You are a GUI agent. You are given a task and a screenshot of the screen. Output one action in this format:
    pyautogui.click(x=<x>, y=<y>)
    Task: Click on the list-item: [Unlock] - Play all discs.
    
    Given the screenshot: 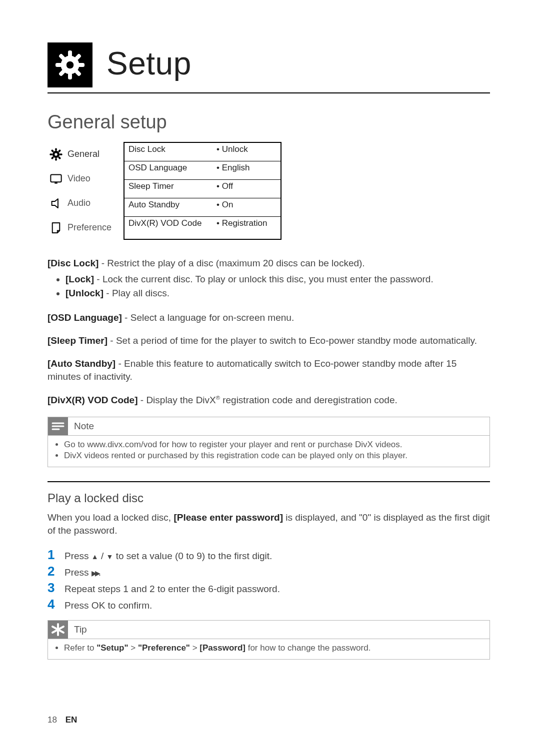 What is the action you would take?
    pyautogui.click(x=278, y=293)
    